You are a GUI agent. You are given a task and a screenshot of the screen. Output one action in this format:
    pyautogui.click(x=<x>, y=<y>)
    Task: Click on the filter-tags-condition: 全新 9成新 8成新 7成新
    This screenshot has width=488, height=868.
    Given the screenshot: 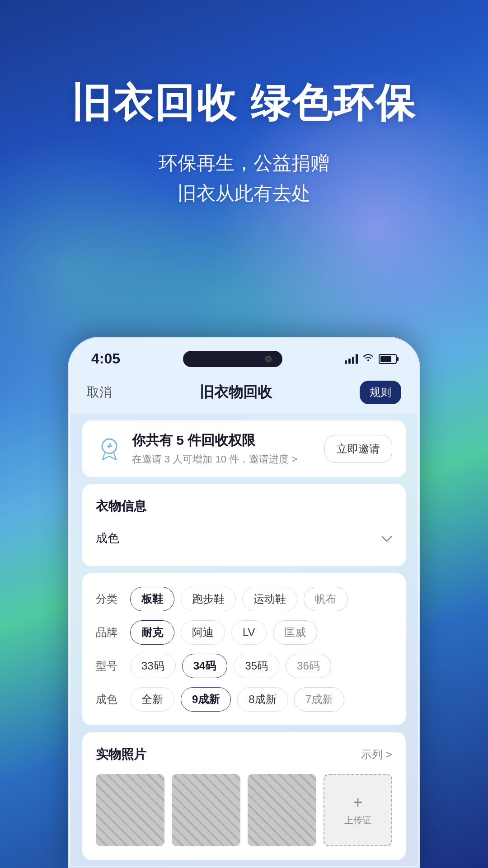 What is the action you would take?
    pyautogui.click(x=237, y=699)
    